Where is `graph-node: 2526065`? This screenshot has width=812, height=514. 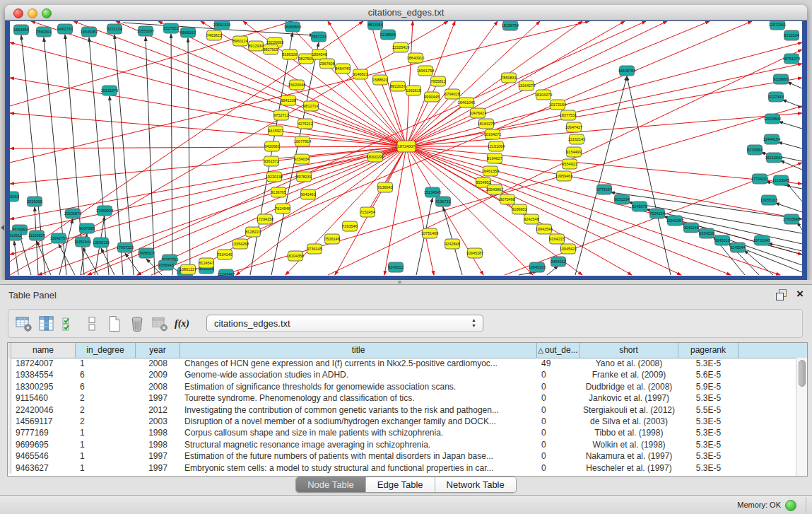 graph-node: 2526065 is located at coordinates (34, 201).